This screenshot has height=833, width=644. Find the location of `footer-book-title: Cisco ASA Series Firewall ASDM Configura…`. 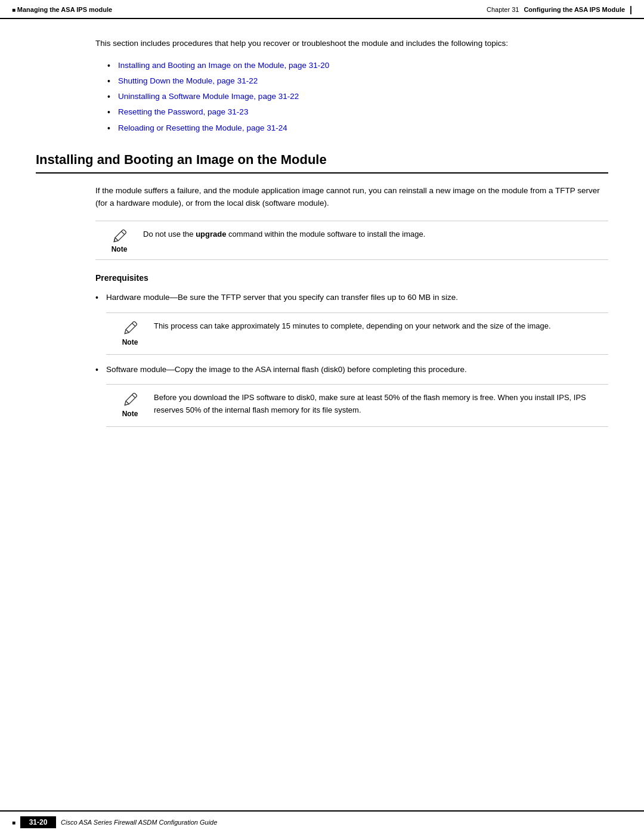

footer-book-title: Cisco ASA Series Firewall ASDM Configura… is located at coordinates (139, 822).